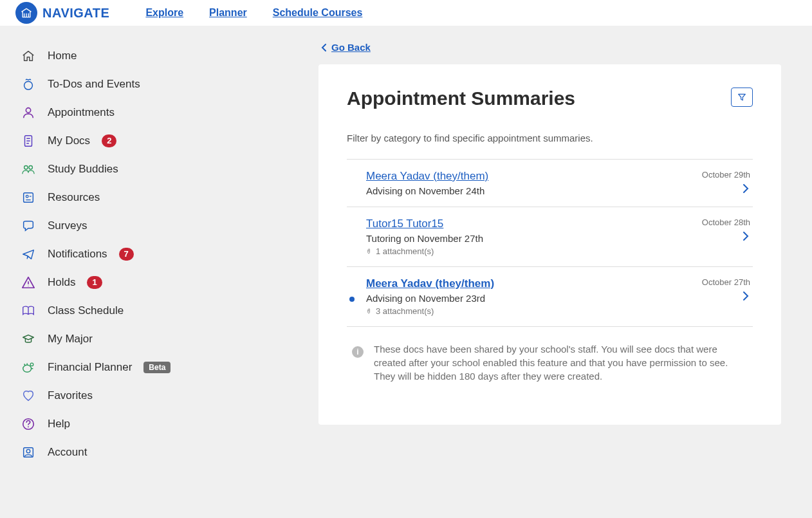 This screenshot has width=812, height=518. I want to click on sidebar-item-label: Study Buddies, so click(83, 169).